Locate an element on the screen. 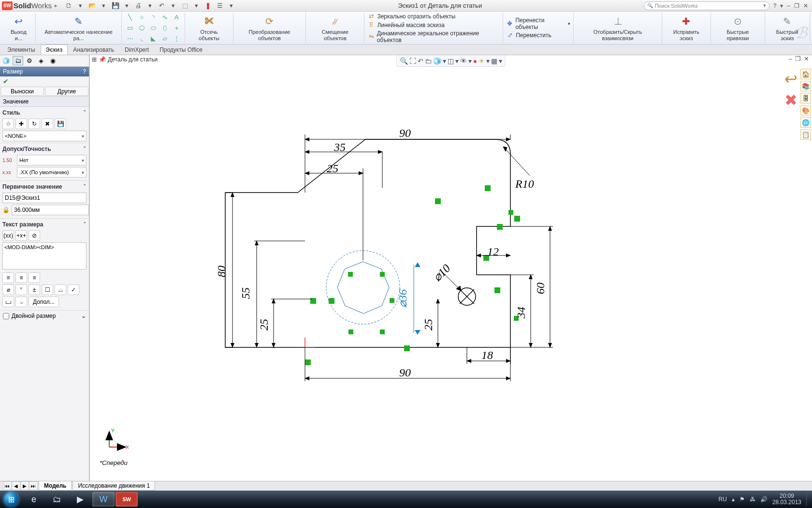 This screenshot has height=508, width=812. poly-icon: ⬡ is located at coordinates (142, 28).